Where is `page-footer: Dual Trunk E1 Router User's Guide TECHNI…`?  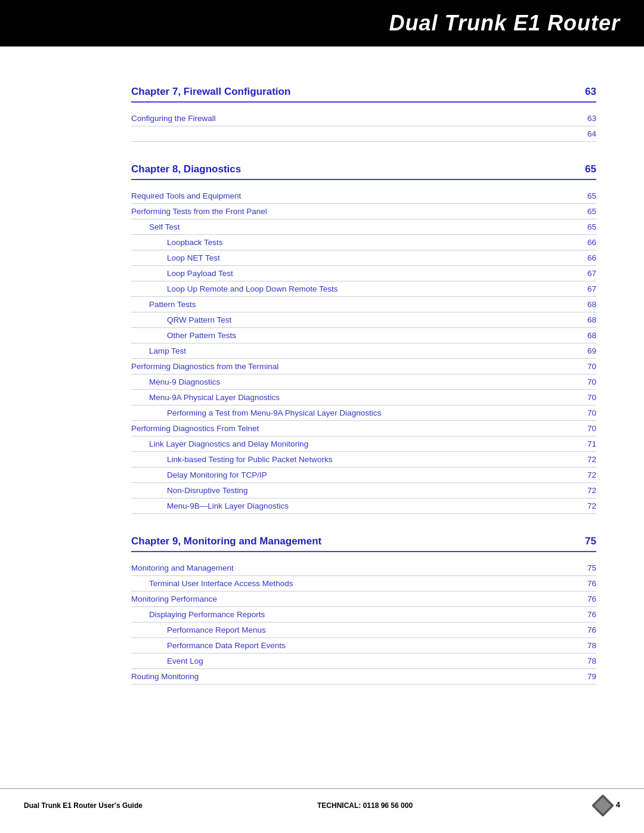 page-footer: Dual Trunk E1 Router User's Guide TECHNI… is located at coordinates (322, 803).